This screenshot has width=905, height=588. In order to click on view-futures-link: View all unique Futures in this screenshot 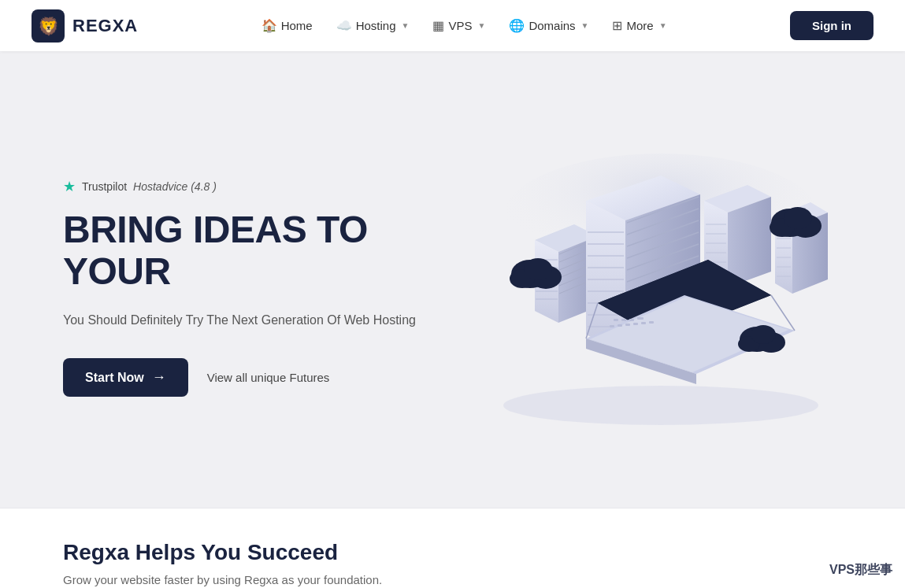, I will do `click(269, 378)`.